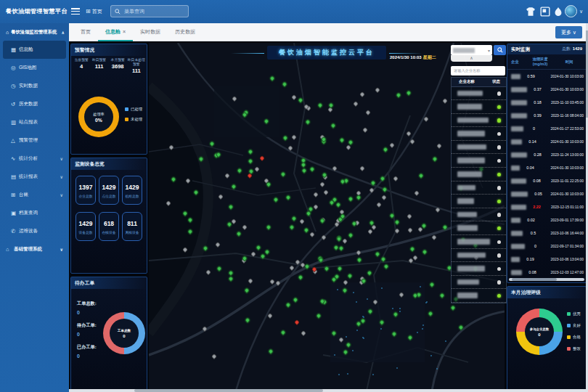 This screenshot has width=588, height=392. What do you see at coordinates (109, 190) in the screenshot?
I see `device-card-点位总数: 1429点位总数` at bounding box center [109, 190].